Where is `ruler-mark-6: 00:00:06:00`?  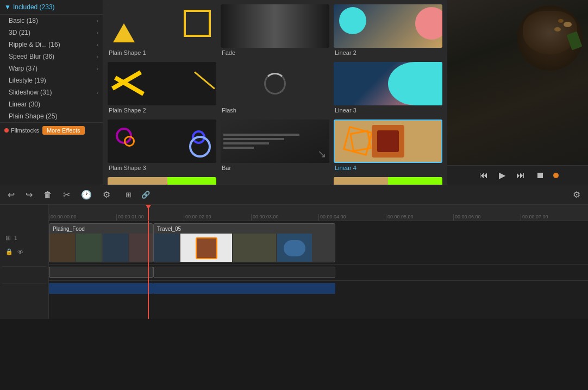
ruler-mark-6: 00:00:06:00 is located at coordinates (487, 217).